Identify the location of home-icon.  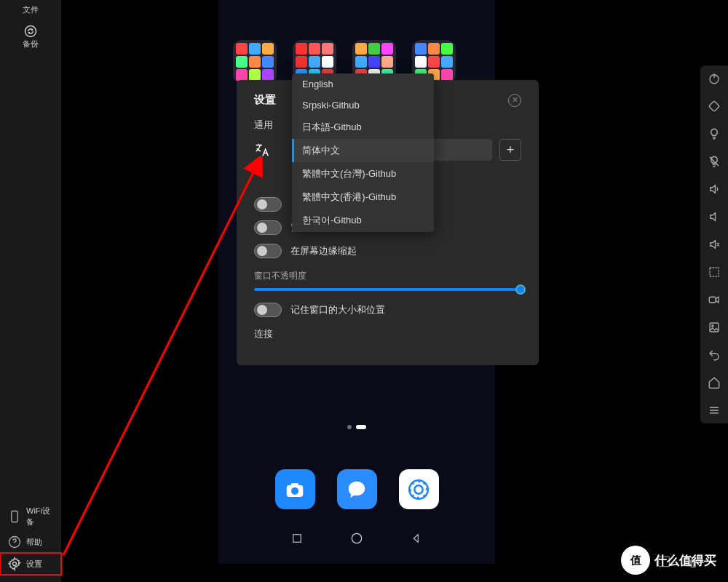
(714, 383).